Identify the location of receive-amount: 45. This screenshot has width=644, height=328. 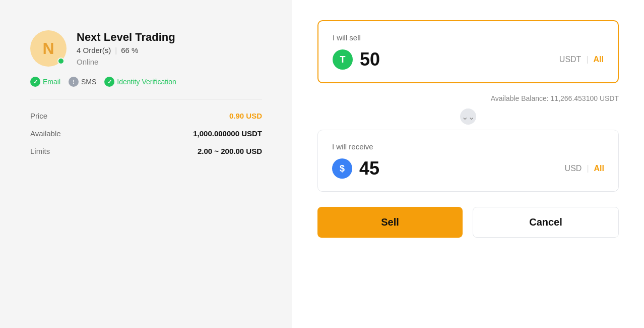
(369, 169).